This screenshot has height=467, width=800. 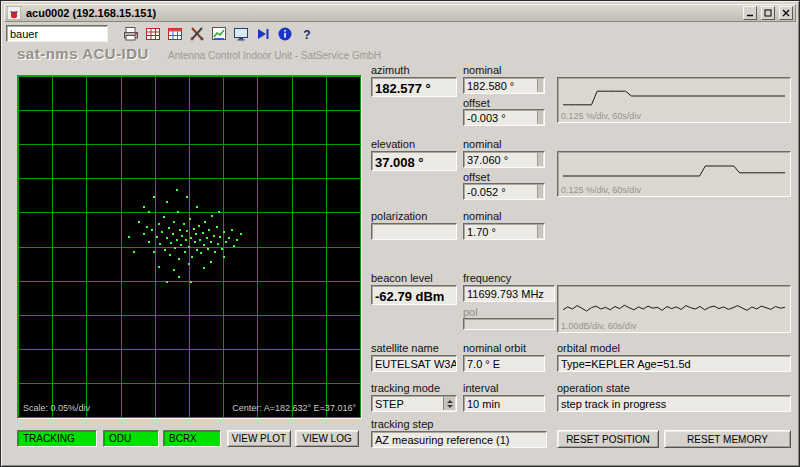 What do you see at coordinates (284, 34) in the screenshot?
I see `info-icon` at bounding box center [284, 34].